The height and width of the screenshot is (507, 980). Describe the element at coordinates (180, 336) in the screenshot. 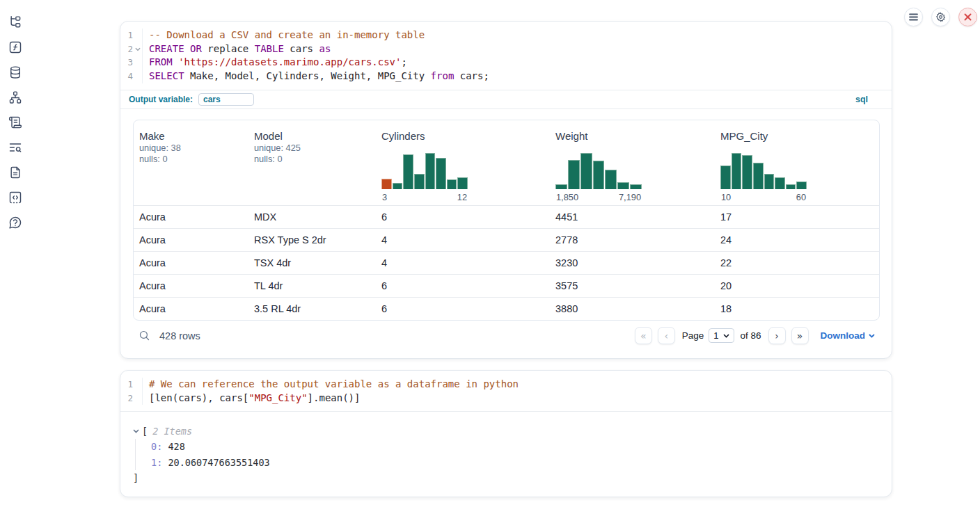

I see `rows-count: 428 rows` at that location.